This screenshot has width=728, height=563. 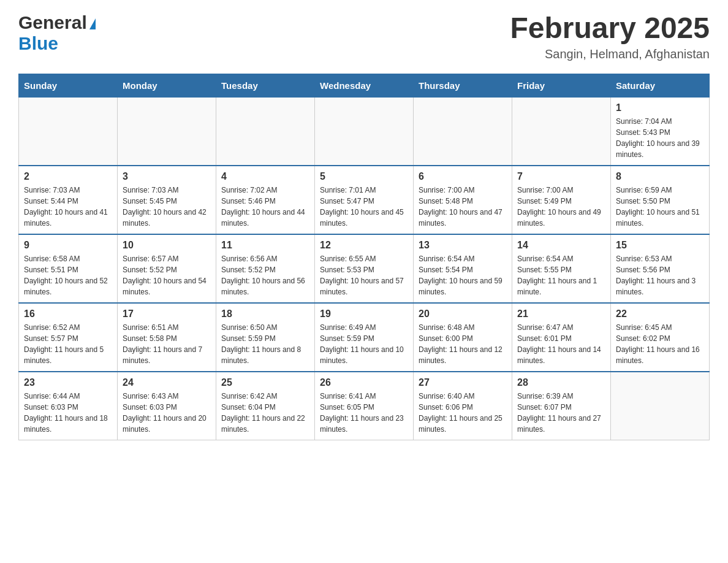 What do you see at coordinates (364, 177) in the screenshot?
I see `day-number: 5` at bounding box center [364, 177].